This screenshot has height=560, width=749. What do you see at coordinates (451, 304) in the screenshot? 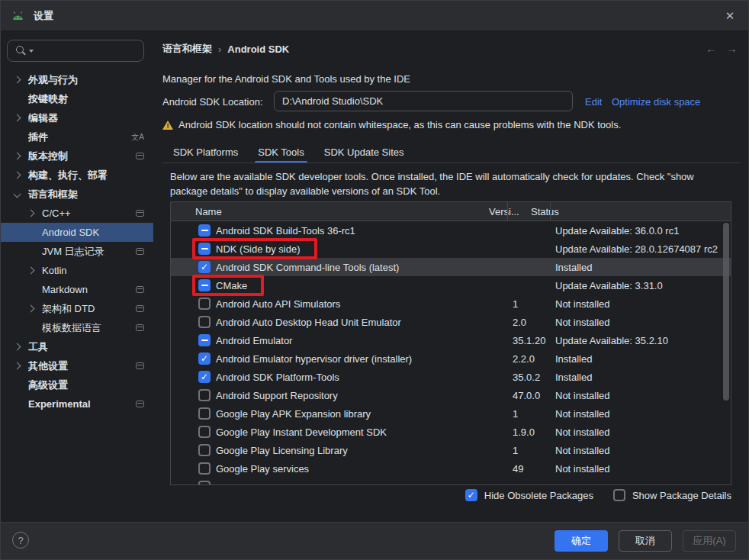
I see `table-row: Android Auto API Simulators 1 Not instal…` at bounding box center [451, 304].